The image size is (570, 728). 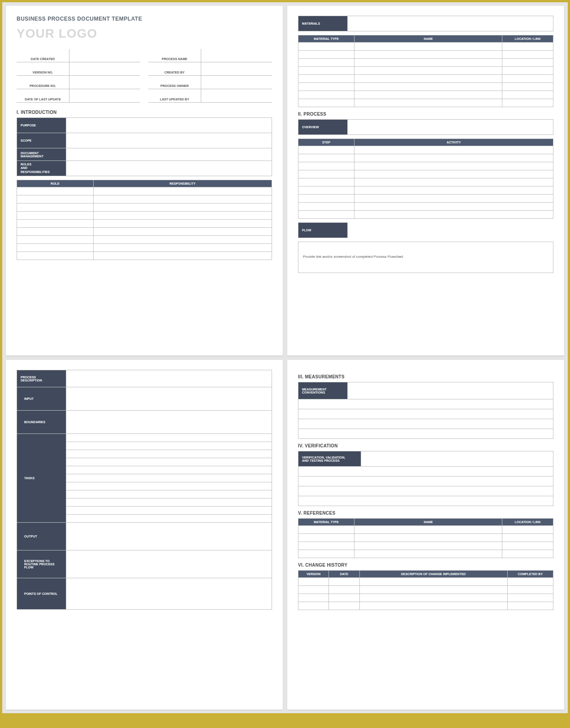 What do you see at coordinates (42, 564) in the screenshot?
I see `label-exceptions: EXCEPTIONS TO ROUTINE PROCESS FLOW` at bounding box center [42, 564].